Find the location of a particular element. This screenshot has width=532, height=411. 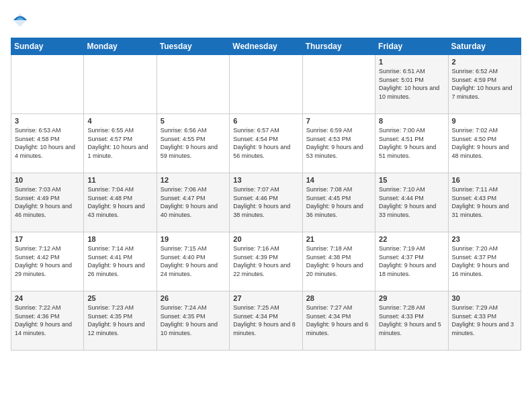

day-info: Sunrise: 7:24 AM Sunset: 4:35 PM Dayligh… is located at coordinates (193, 320).